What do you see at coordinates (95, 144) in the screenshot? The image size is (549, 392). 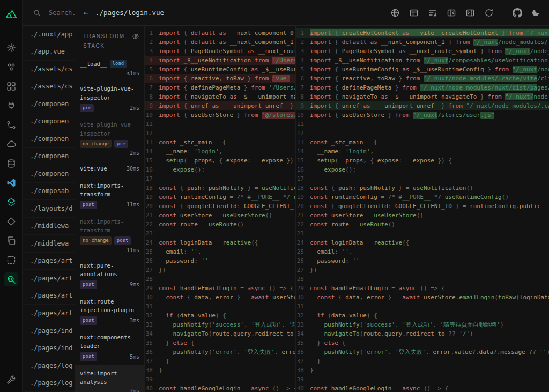 I see `badge-no-change: no change` at bounding box center [95, 144].